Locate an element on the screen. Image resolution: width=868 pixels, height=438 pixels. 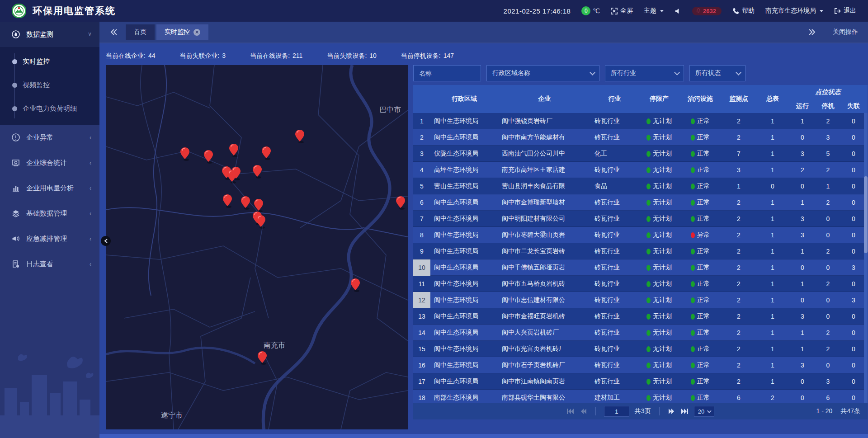
cell-industry: 砖瓦行业 is located at coordinates (615, 316).